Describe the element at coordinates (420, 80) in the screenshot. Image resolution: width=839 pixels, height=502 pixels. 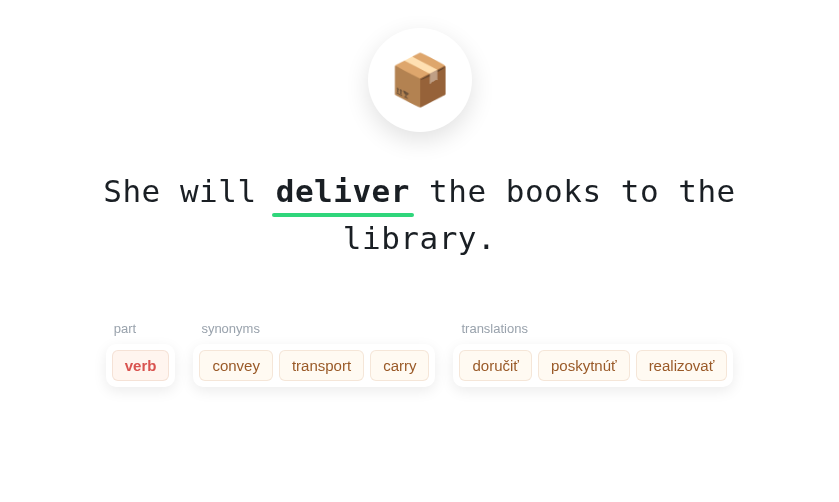
I see `package-icon: 📦` at that location.